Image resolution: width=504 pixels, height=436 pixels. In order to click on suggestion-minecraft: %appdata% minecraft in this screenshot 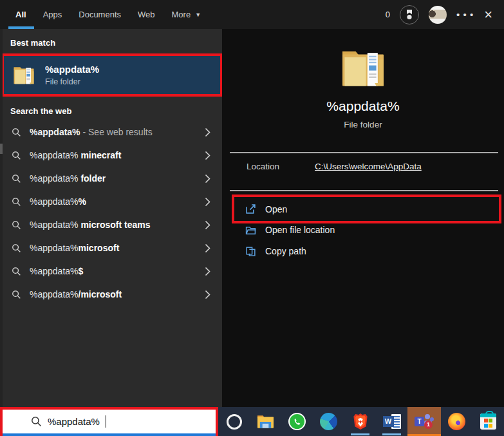, I will do `click(111, 155)`.